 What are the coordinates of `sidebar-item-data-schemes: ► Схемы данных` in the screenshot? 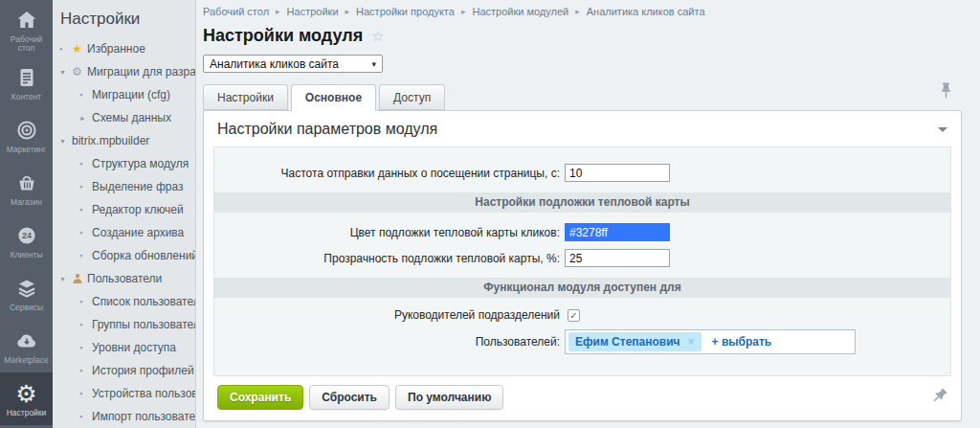 It's located at (124, 118).